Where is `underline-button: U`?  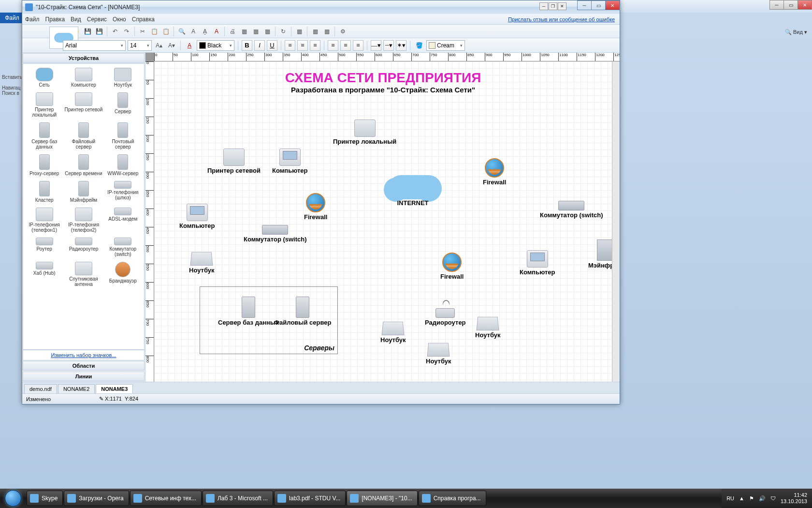
underline-button: U is located at coordinates (272, 45).